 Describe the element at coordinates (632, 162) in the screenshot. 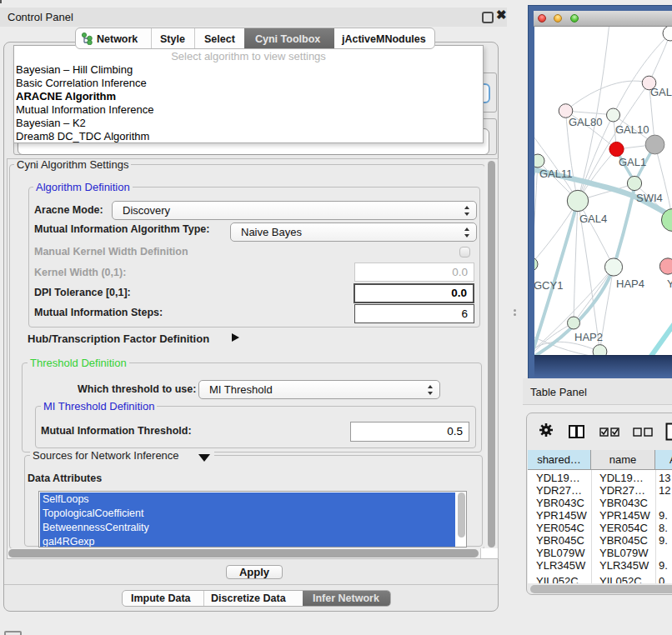

I see `svg-text: GAL1` at that location.